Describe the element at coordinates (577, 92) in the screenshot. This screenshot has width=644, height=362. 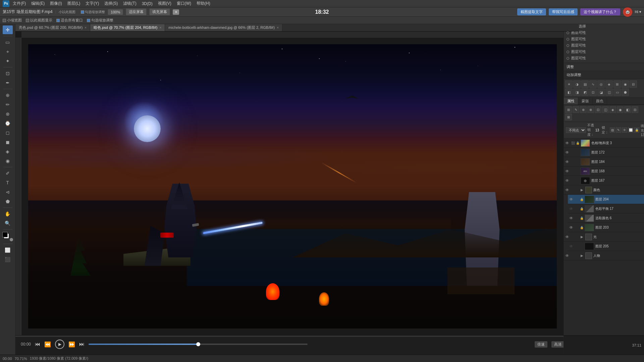
I see `adjust-channel-mixer: ◨` at that location.